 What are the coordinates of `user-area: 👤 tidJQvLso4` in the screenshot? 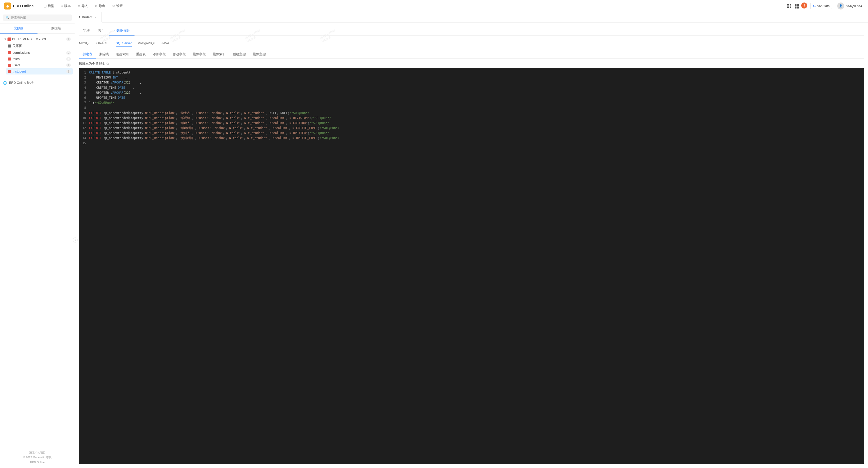 It's located at (850, 6).